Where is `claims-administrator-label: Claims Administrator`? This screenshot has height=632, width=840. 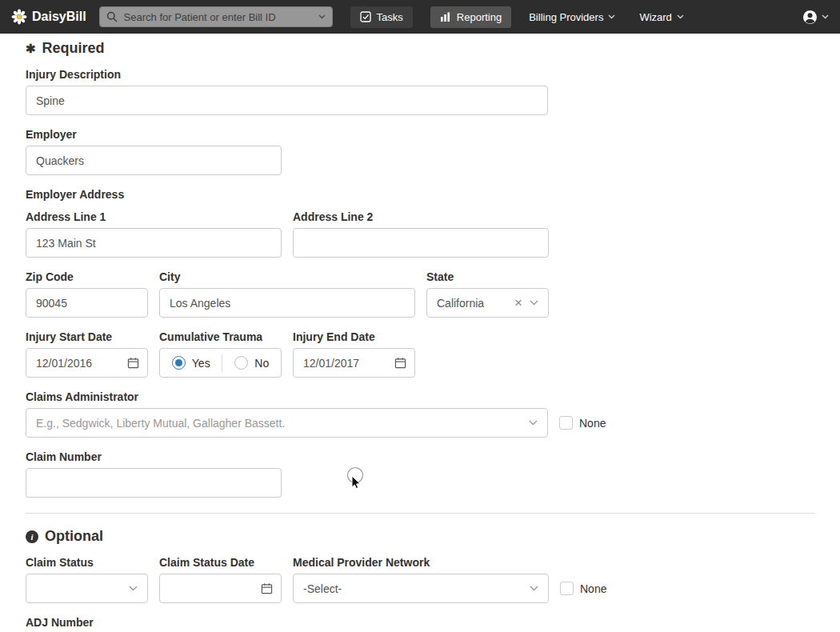 claims-administrator-label: Claims Administrator is located at coordinates (420, 397).